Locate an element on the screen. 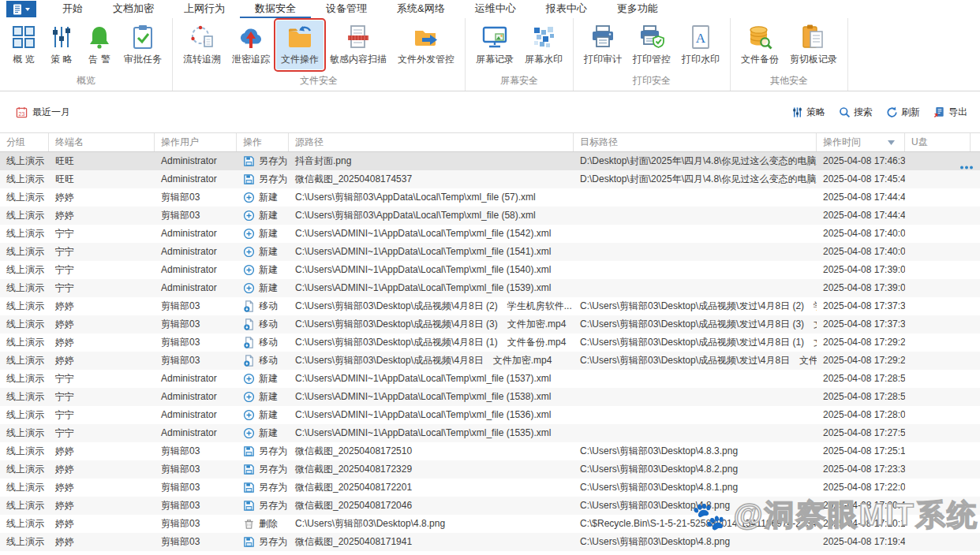  column-header-spacer is located at coordinates (975, 142).